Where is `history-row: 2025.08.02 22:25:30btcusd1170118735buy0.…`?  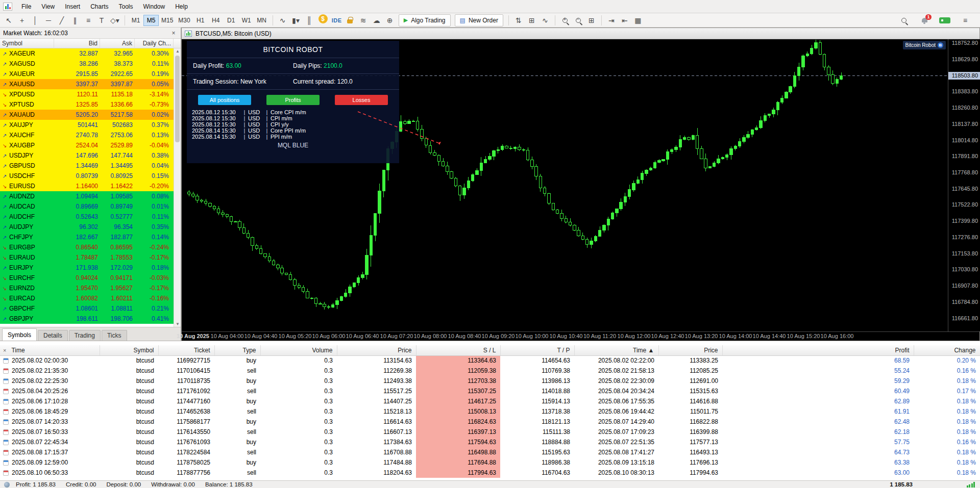 history-row: 2025.08.02 22:25:30btcusd1170118735buy0.… is located at coordinates (490, 381).